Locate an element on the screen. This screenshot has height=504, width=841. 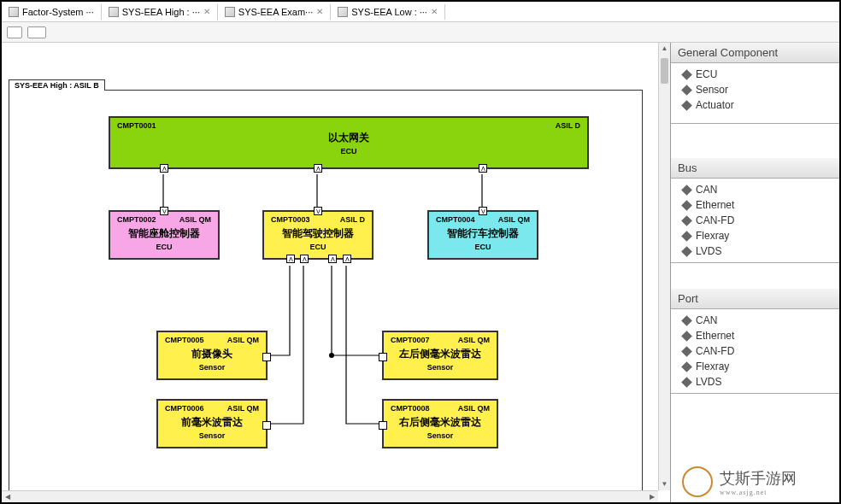
scroll-up-icon: ▲ is located at coordinates (665, 49).